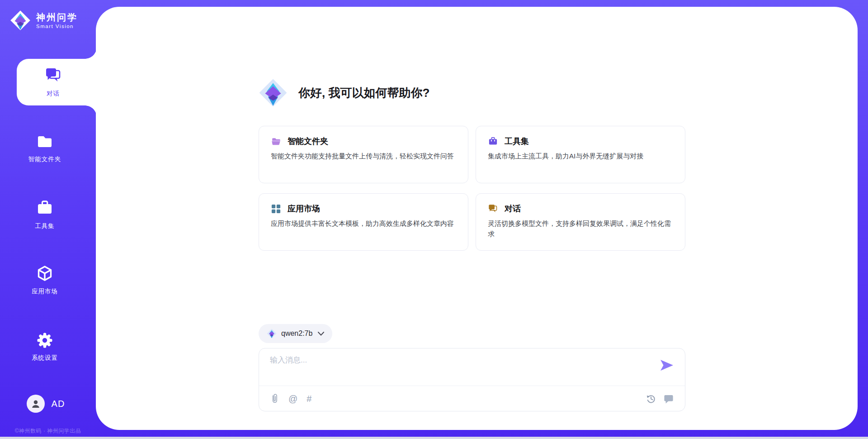 This screenshot has height=439, width=868. What do you see at coordinates (363, 155) in the screenshot?
I see `card-smart-folder: 智能文件夹 智能文件夹功能支持批量文件上传与清洗，轻松实现文件问答` at bounding box center [363, 155].